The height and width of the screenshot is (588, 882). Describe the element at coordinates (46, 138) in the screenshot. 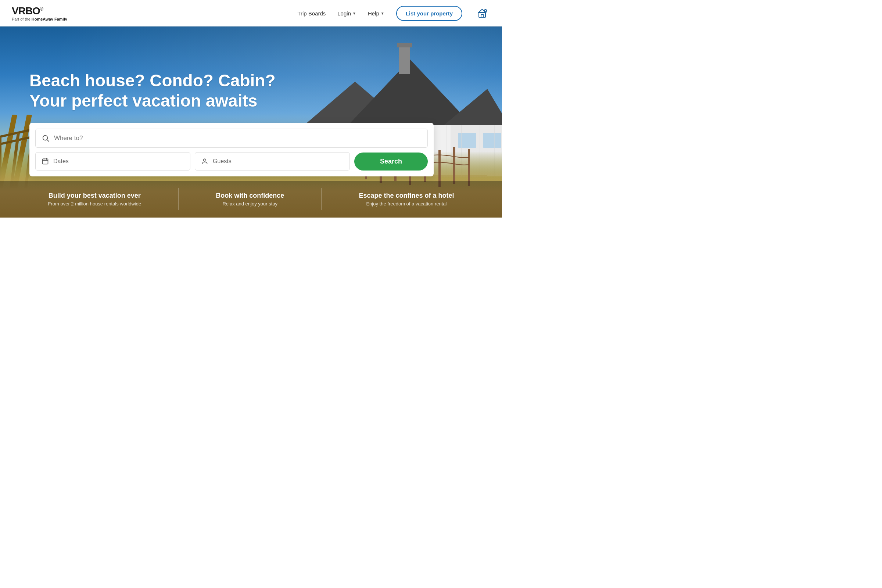

I see `search-icon` at that location.